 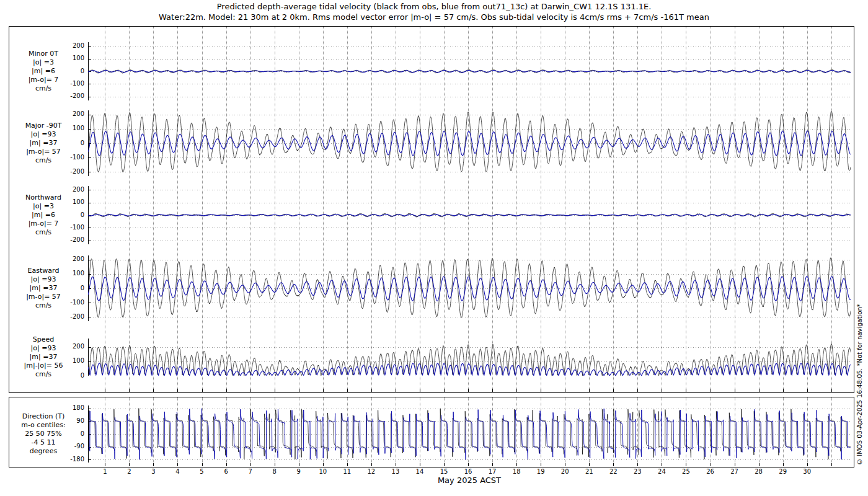 I want to click on x-tick-label: 28, so click(x=759, y=471).